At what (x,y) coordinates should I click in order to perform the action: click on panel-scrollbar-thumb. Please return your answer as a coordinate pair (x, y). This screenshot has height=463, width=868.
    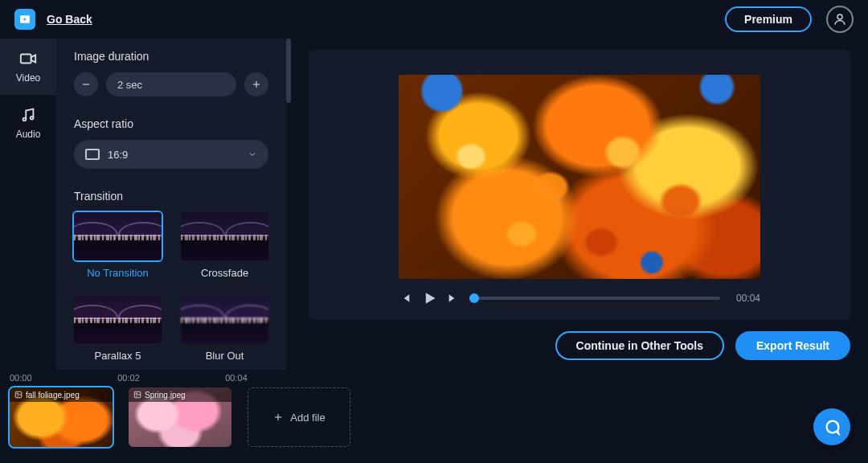
    Looking at the image, I should click on (289, 71).